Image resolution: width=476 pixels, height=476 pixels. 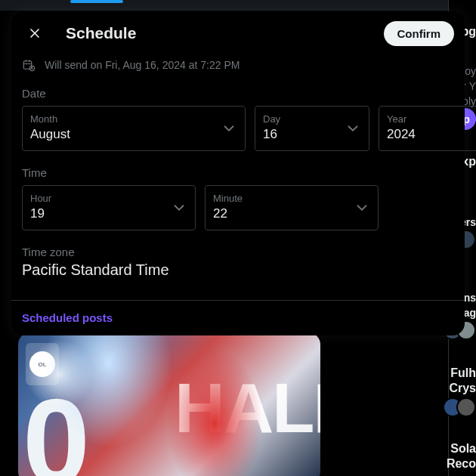 I want to click on year-field-value: 2024, so click(x=431, y=134).